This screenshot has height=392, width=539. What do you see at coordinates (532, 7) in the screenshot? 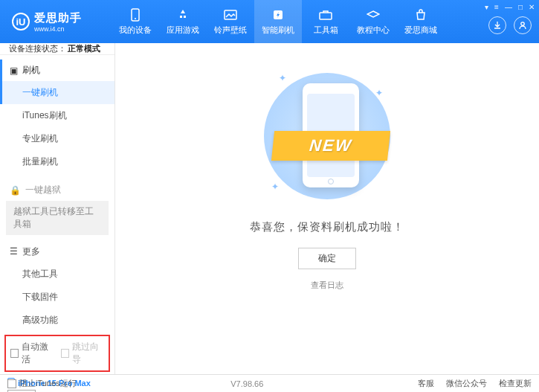
I see `close-icon: ✕` at bounding box center [532, 7].